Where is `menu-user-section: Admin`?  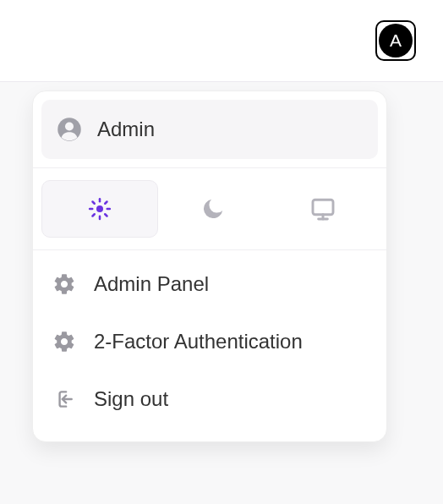
menu-user-section: Admin is located at coordinates (210, 129).